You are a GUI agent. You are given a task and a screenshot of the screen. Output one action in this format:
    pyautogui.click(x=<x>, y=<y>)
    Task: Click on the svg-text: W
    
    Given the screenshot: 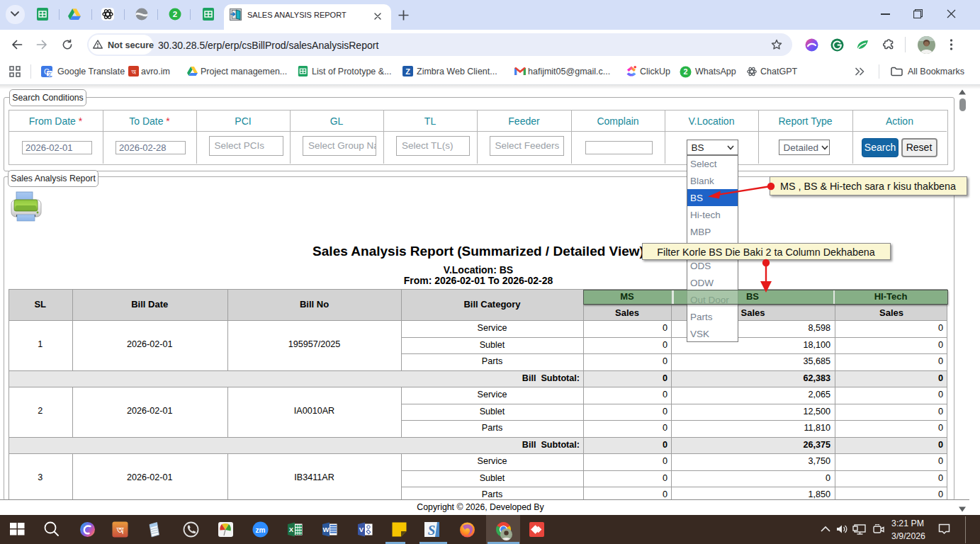 What is the action you would take?
    pyautogui.click(x=326, y=530)
    